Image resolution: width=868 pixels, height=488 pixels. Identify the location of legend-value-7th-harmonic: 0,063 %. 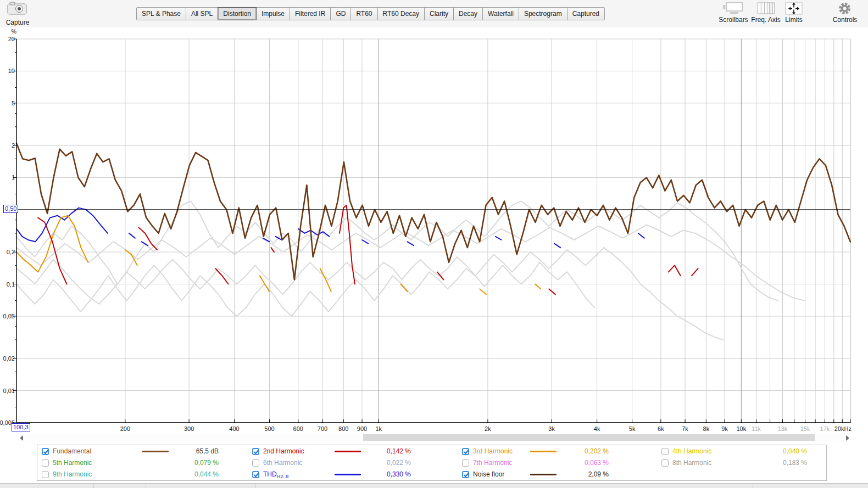
(578, 463).